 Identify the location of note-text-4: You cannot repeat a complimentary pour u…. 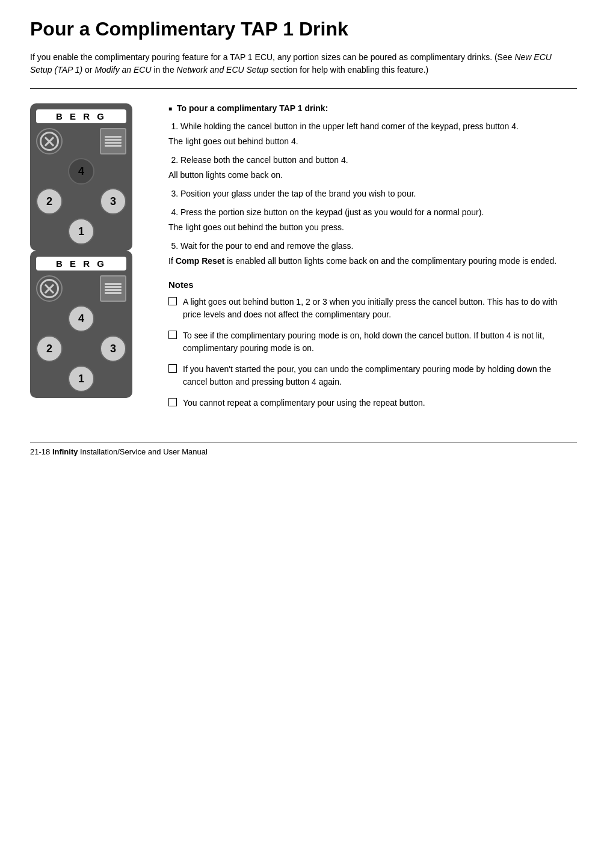
(380, 403).